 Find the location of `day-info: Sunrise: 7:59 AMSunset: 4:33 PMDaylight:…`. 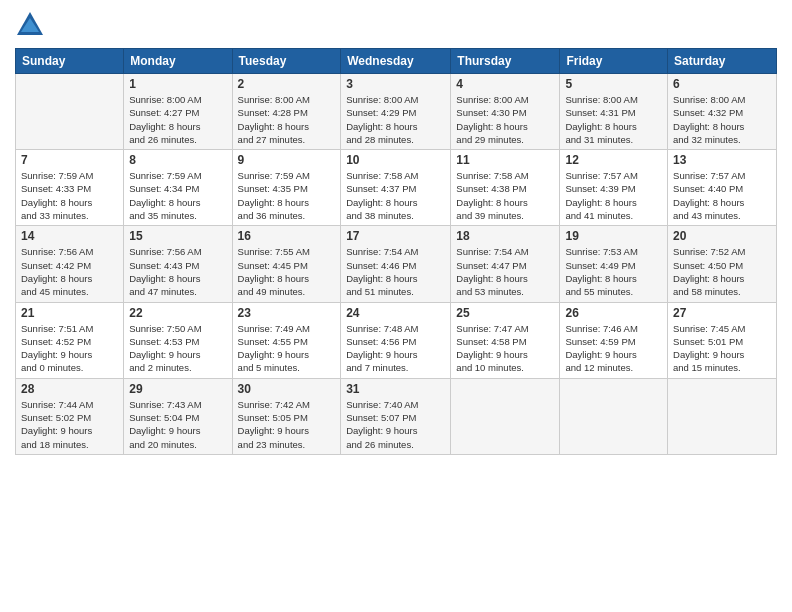

day-info: Sunrise: 7:59 AMSunset: 4:33 PMDaylight:… is located at coordinates (70, 196).